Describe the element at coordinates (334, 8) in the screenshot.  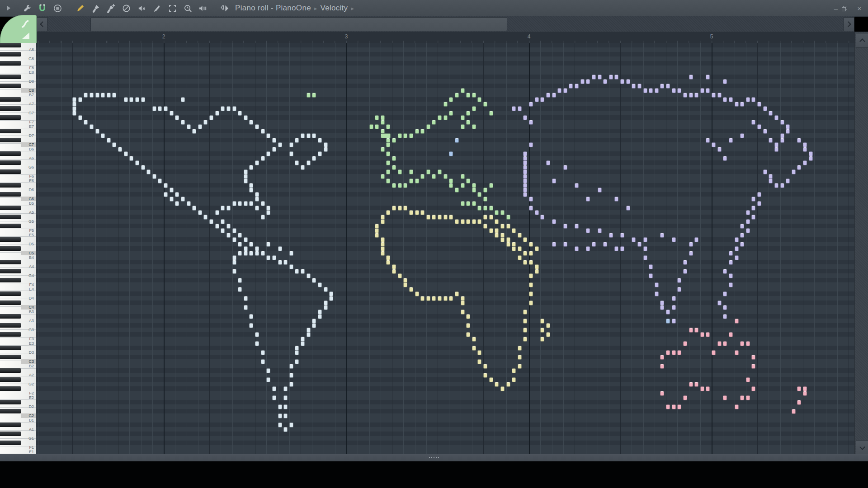
I see `window-subtitle: Velocity` at that location.